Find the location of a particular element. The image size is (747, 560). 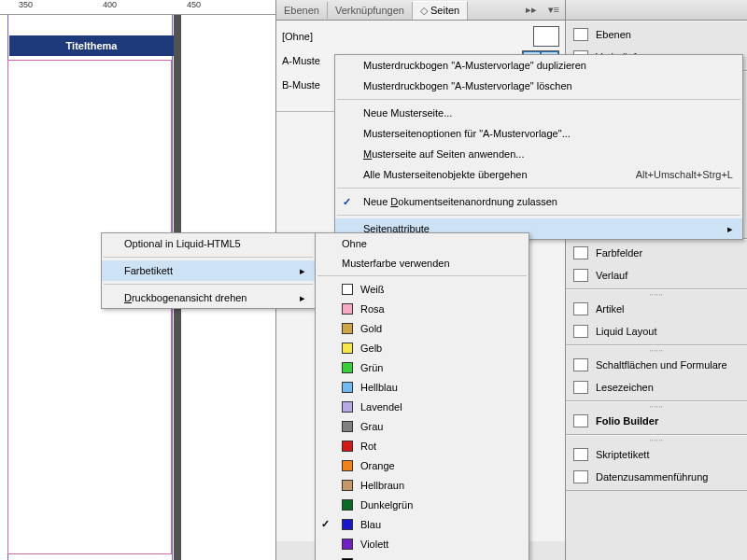

layers-icon is located at coordinates (581, 35).